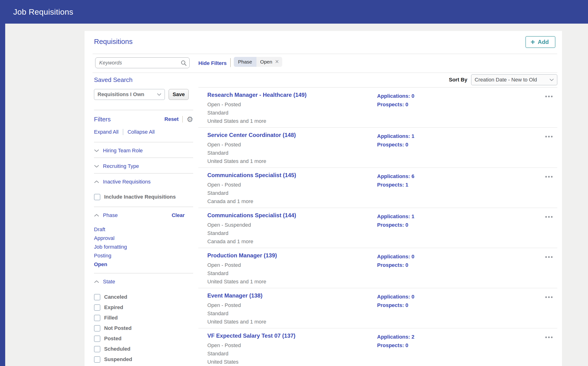 This screenshot has height=366, width=588. What do you see at coordinates (252, 175) in the screenshot?
I see `requisition-title-link: Communications Specialist (145)` at bounding box center [252, 175].